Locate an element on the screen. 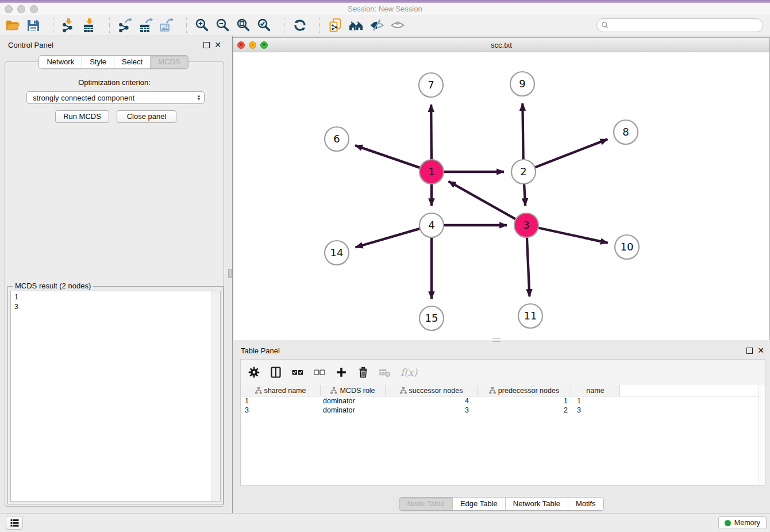 The width and height of the screenshot is (770, 532). save-session-icon is located at coordinates (33, 25).